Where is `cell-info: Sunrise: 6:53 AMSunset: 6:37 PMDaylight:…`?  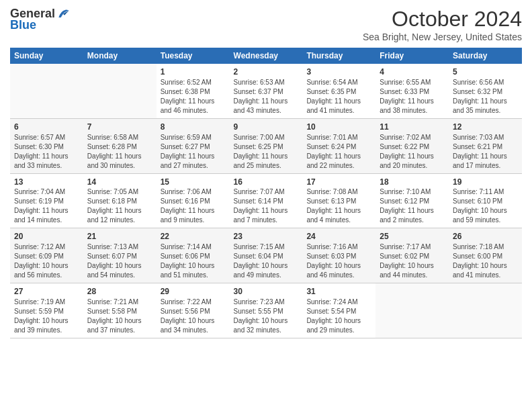
cell-info: Sunrise: 6:53 AMSunset: 6:37 PMDaylight:… is located at coordinates (266, 97).